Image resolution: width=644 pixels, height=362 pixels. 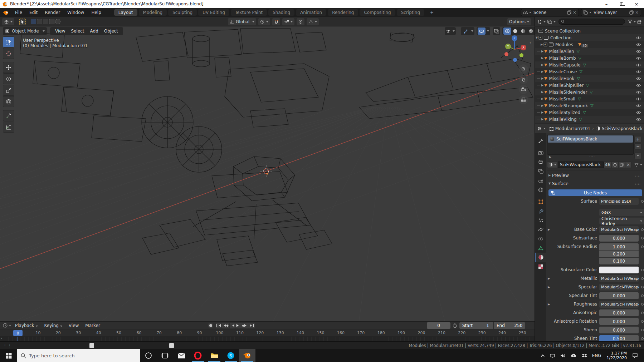 What do you see at coordinates (19, 13) in the screenshot?
I see `menu-file: File` at bounding box center [19, 13].